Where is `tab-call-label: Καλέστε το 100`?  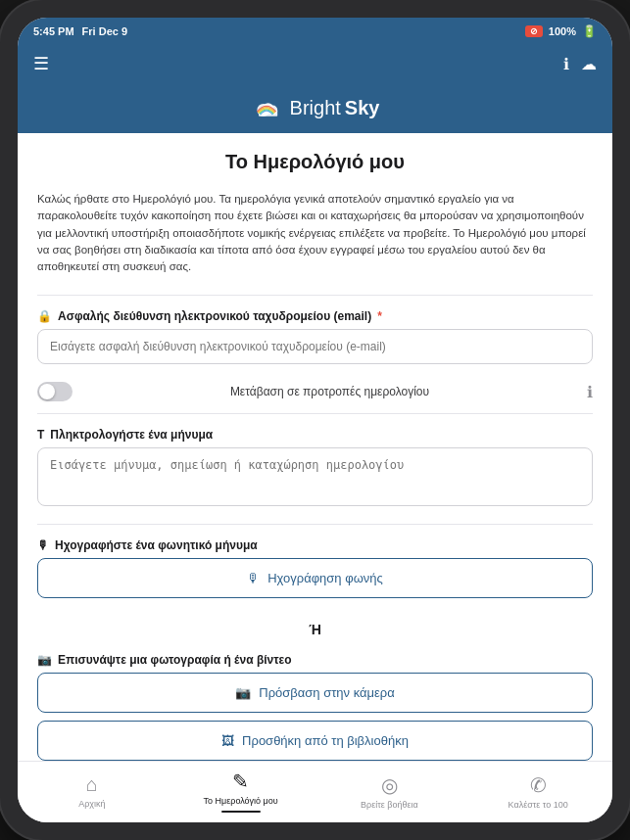
tab-call-label: Καλέστε το 100 is located at coordinates (539, 805).